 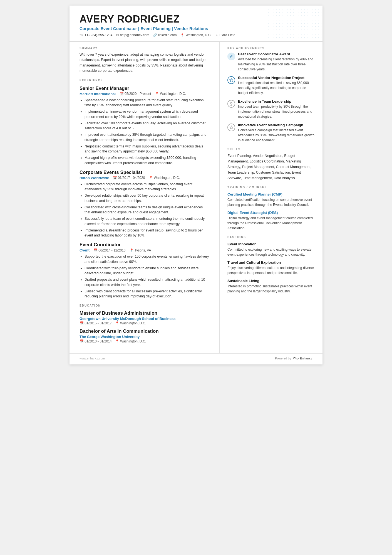 I want to click on training-2: Digital Event Strategist (DES) Digital s…, so click(x=271, y=221).